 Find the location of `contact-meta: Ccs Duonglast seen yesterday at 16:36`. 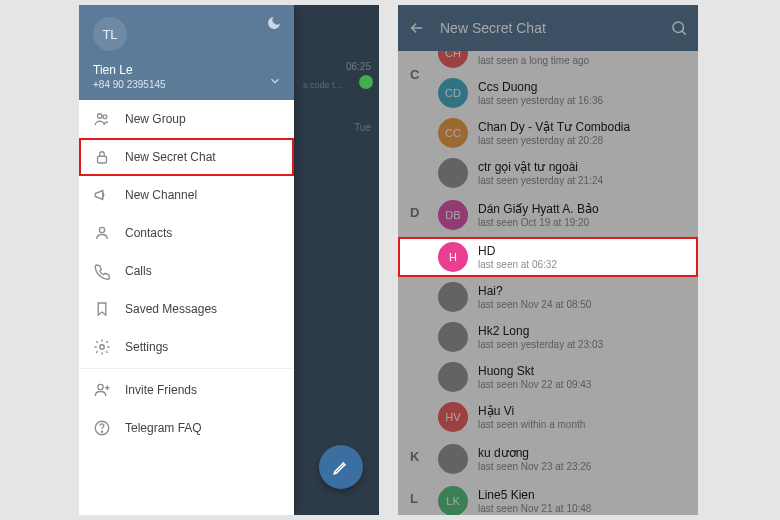

contact-meta: Ccs Duonglast seen yesterday at 16:36 is located at coordinates (540, 93).